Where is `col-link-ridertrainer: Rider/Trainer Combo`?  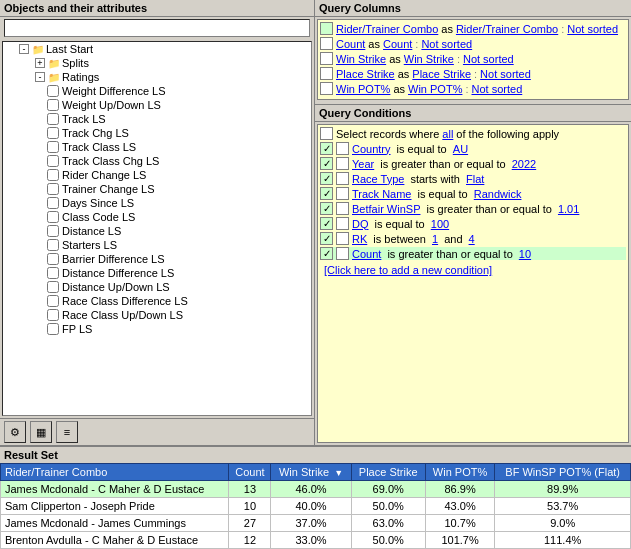
col-link-ridertrainer: Rider/Trainer Combo is located at coordinates (387, 29).